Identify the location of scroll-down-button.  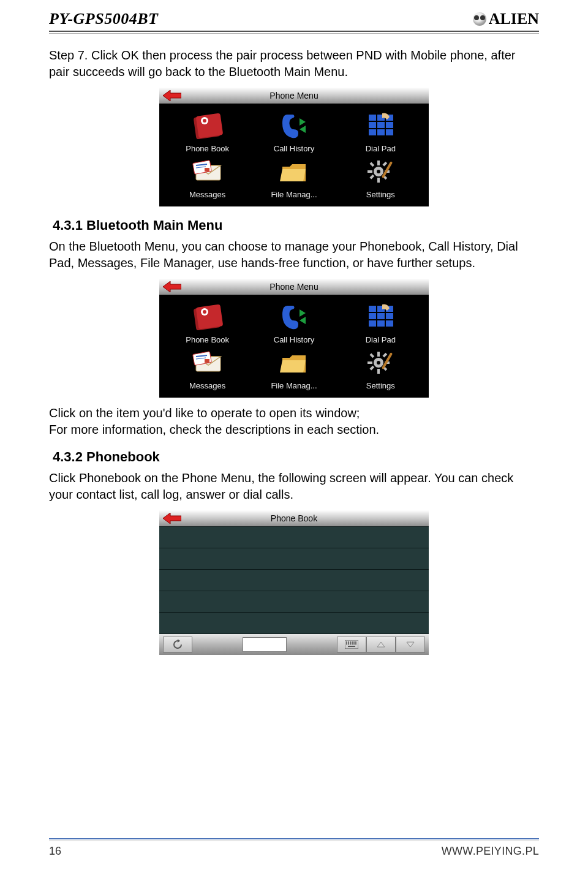
(410, 645).